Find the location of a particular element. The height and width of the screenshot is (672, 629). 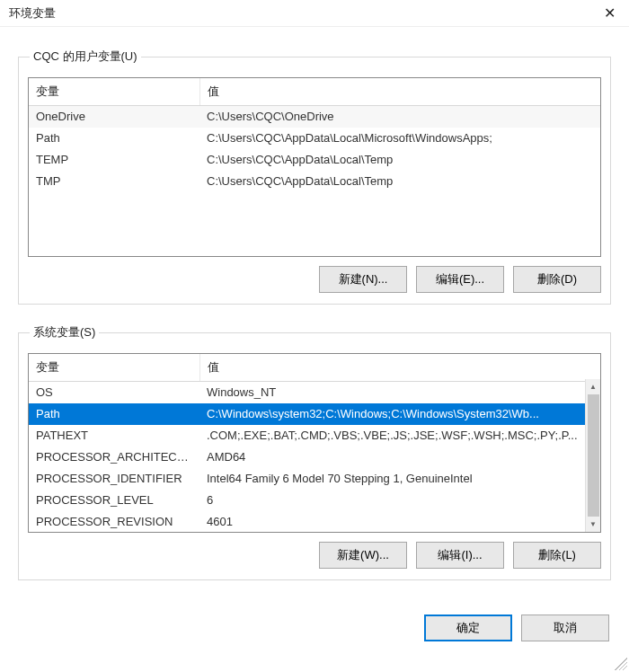

resize-grip-icon is located at coordinates (621, 664).